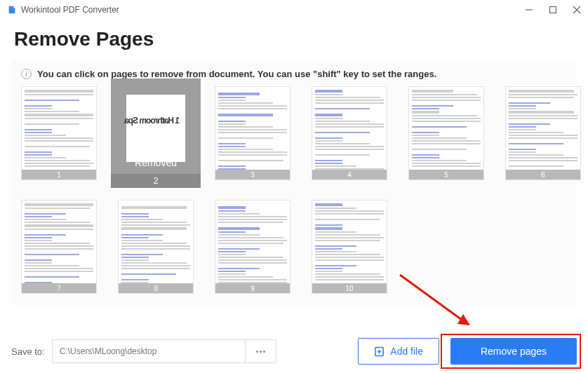 This screenshot has width=588, height=373. Describe the element at coordinates (156, 181) in the screenshot. I see `page-number-label: 2` at that location.